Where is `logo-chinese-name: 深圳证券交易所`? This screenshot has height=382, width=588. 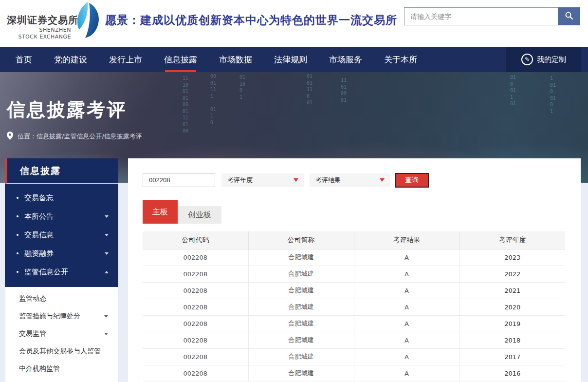 logo-chinese-name: 深圳证券交易所 is located at coordinates (39, 20).